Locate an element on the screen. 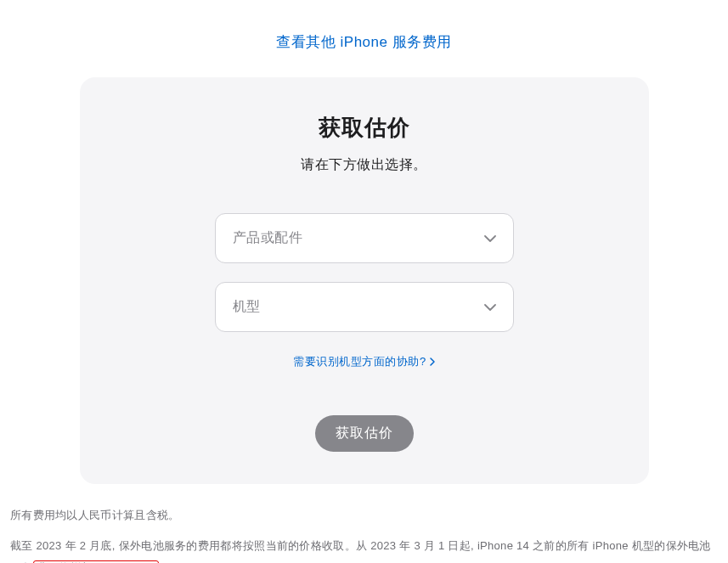 The width and height of the screenshot is (728, 563). model-select-placeholder: 机型 is located at coordinates (246, 307).